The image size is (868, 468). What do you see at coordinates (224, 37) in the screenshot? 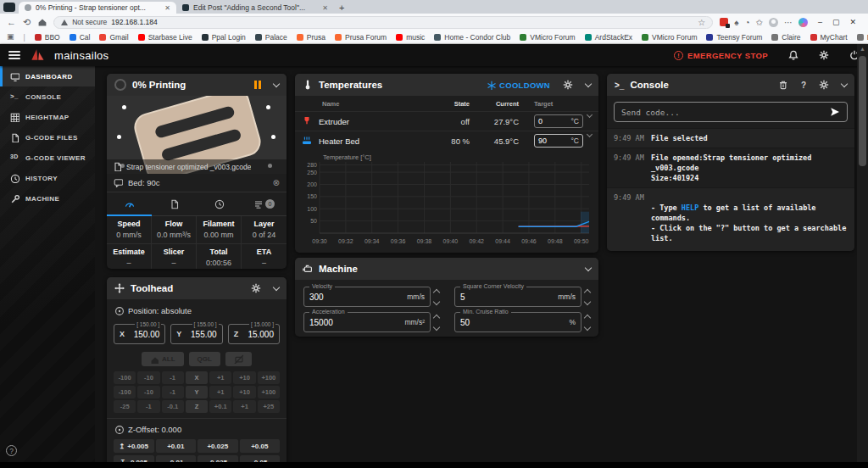
I see `bookmark-item: Ppal Login` at bounding box center [224, 37].